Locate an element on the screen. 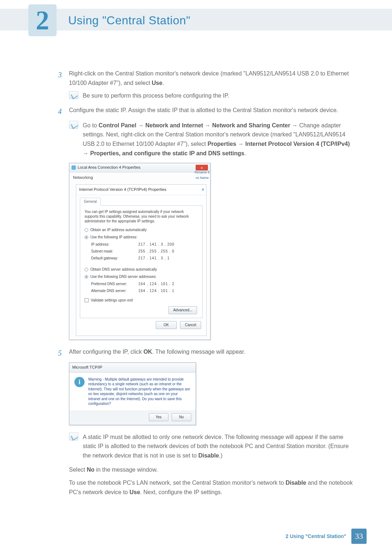  checkbox-validate: Validate settings upon exit is located at coordinates (141, 300).